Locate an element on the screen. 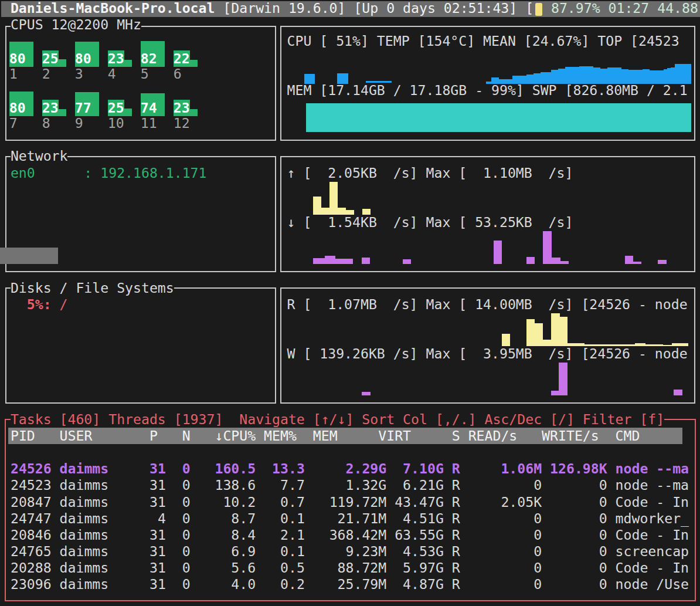 Image resolution: width=700 pixels, height=606 pixels. selection-highlight is located at coordinates (29, 256).